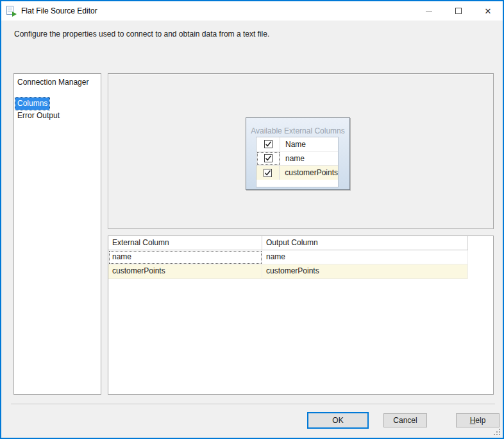 Image resolution: width=504 pixels, height=439 pixels. Describe the element at coordinates (142, 34) in the screenshot. I see `dialog-description: Configure the properties used to connect…` at that location.